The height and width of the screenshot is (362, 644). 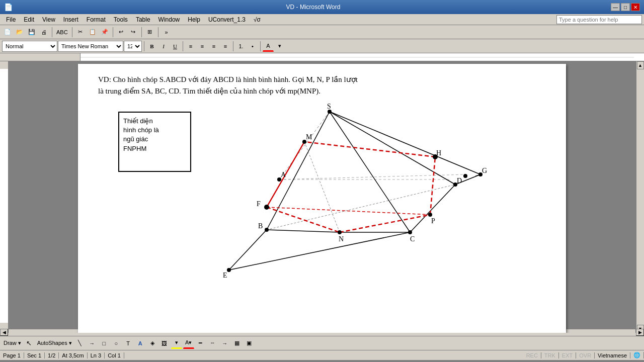 What do you see at coordinates (54, 343) in the screenshot?
I see `autoshapes-button: AutoShapes ▾` at bounding box center [54, 343].